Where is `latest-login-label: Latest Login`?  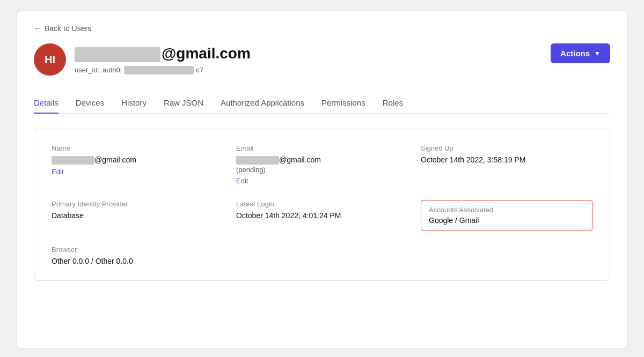 latest-login-label: Latest Login is located at coordinates (322, 204).